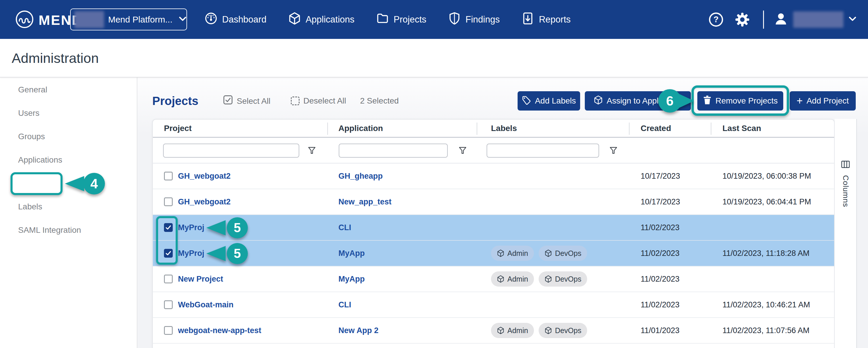 This screenshot has width=868, height=348. I want to click on application-filter-funnel-icon, so click(463, 150).